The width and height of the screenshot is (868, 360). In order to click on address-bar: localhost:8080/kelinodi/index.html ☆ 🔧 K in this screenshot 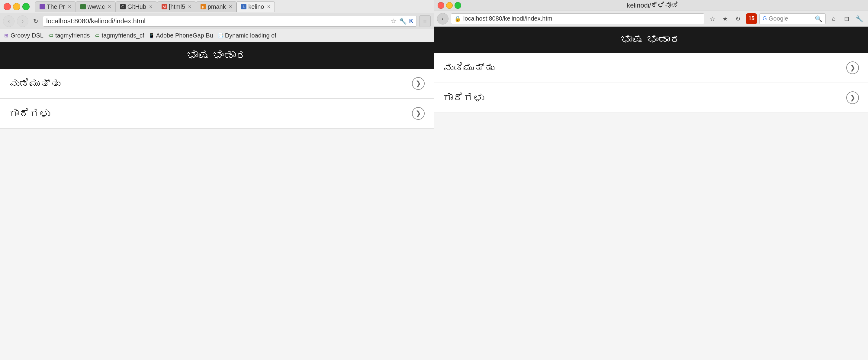, I will do `click(230, 21)`.